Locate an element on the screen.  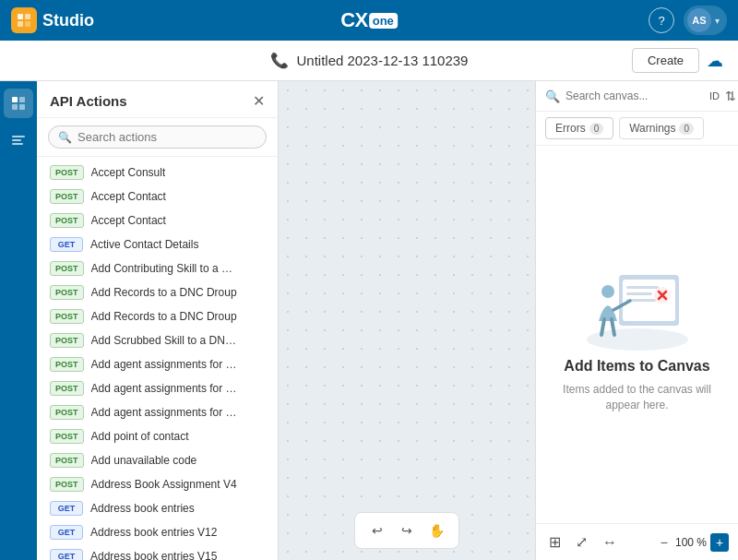
right-panel-tabs: Errors 0 Warnings 0 is located at coordinates (637, 129).